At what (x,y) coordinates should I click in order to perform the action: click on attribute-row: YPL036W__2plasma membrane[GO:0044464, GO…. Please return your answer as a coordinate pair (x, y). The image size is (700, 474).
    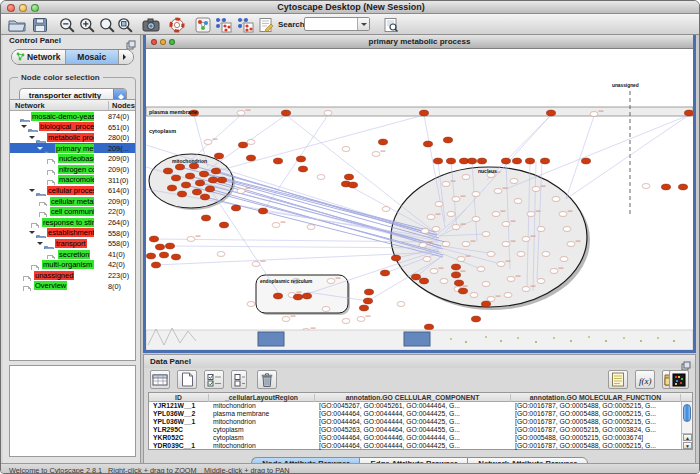
    Looking at the image, I should click on (420, 414).